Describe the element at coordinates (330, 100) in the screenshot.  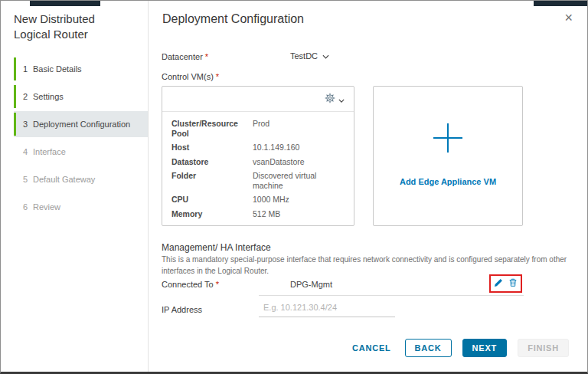
I see `gear-icon` at that location.